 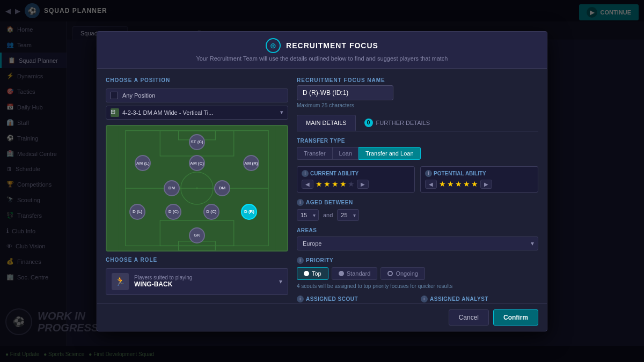 I want to click on role-info: Players suited to playing WING-BACK, so click(x=204, y=281).